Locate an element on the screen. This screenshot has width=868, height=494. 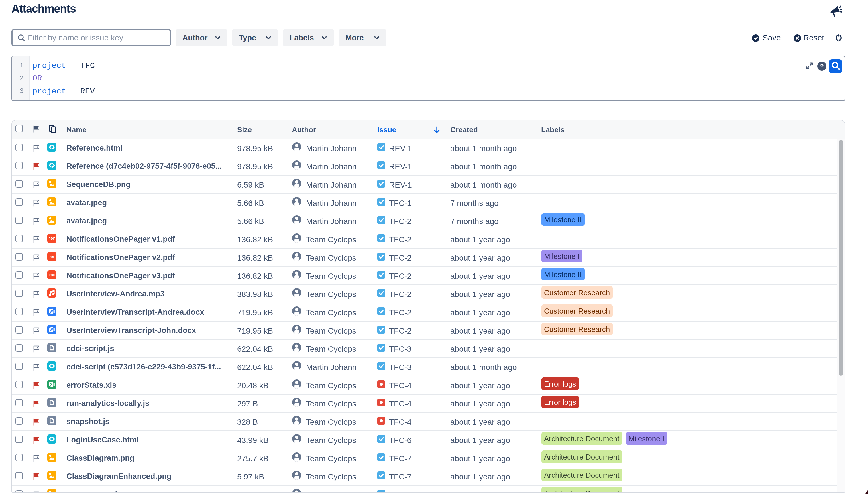
svg-text: X is located at coordinates (51, 384).